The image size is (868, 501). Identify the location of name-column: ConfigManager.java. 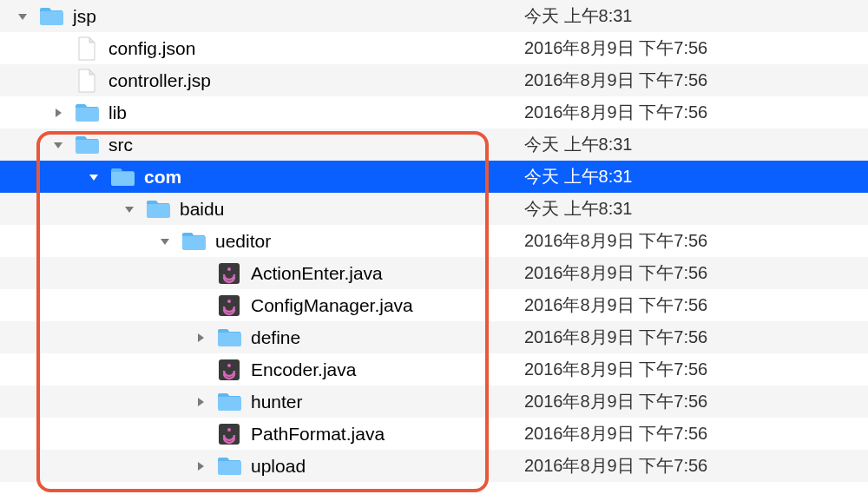
(253, 306).